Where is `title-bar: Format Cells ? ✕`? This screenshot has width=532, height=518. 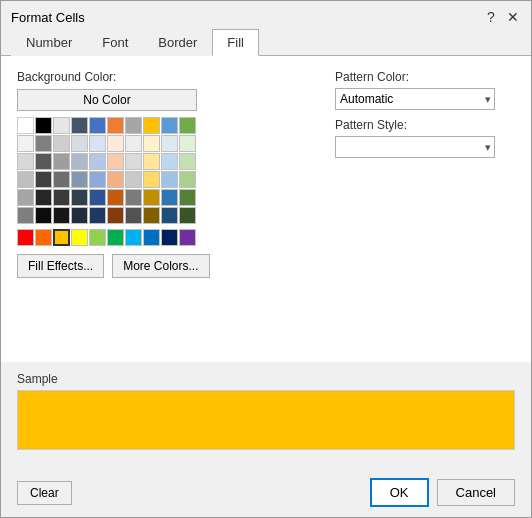
title-bar: Format Cells ? ✕ is located at coordinates (266, 15).